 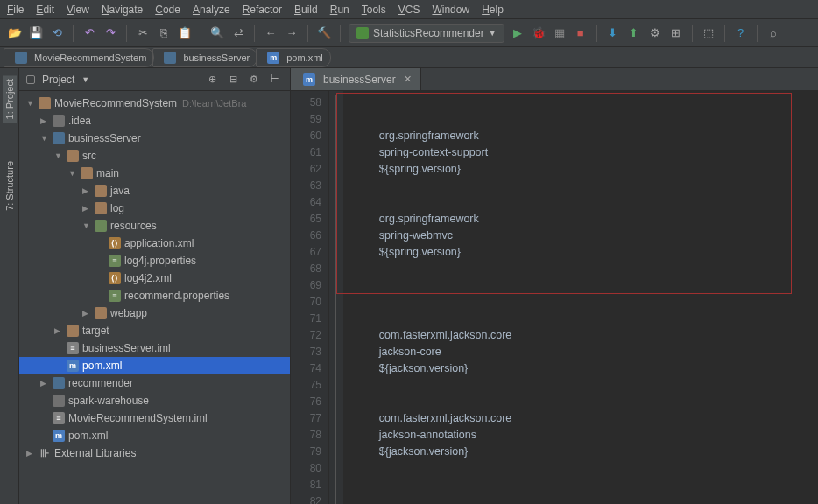 What do you see at coordinates (78, 10) in the screenshot?
I see `menu-view: View` at bounding box center [78, 10].